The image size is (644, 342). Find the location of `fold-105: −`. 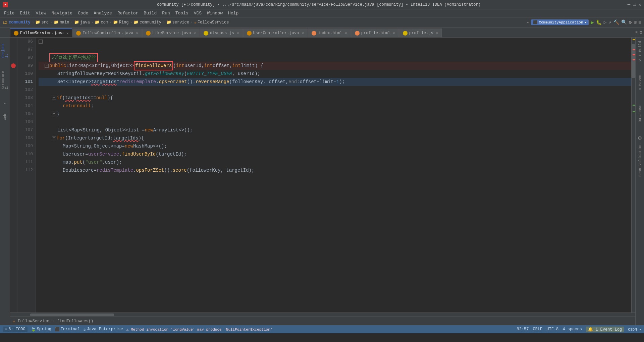

fold-105: − is located at coordinates (54, 114).